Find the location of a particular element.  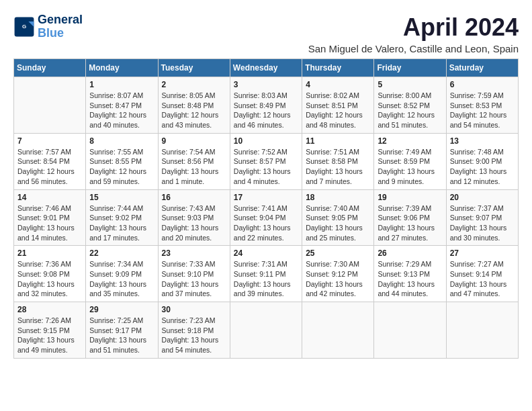

day-number: 10 is located at coordinates (266, 141).